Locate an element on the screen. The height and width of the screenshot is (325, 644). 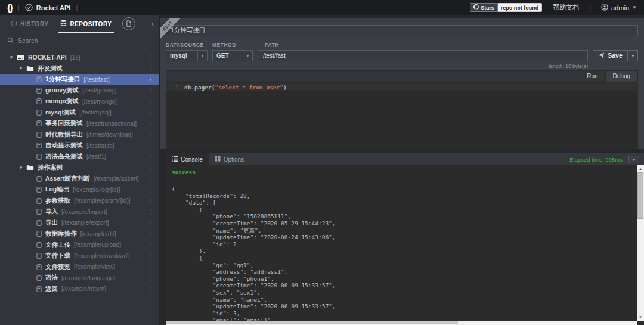
tree-item-path: [/example/view] is located at coordinates (94, 267).